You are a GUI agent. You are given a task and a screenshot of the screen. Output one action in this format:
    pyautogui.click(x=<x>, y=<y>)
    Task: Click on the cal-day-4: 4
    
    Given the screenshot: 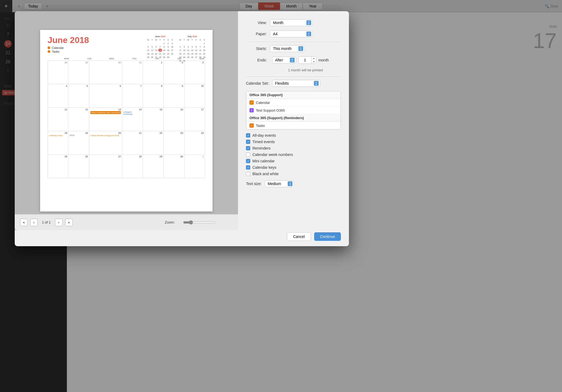 What is the action you would take?
    pyautogui.click(x=58, y=96)
    